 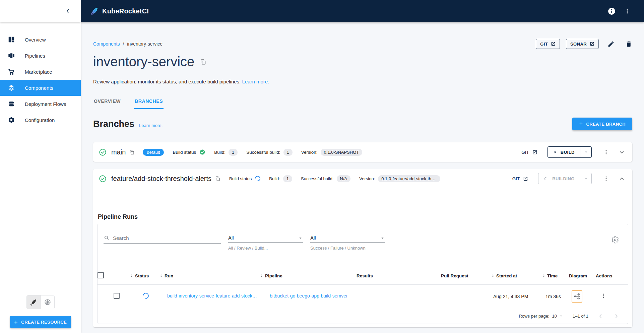 I want to click on copy-title-button, so click(x=203, y=62).